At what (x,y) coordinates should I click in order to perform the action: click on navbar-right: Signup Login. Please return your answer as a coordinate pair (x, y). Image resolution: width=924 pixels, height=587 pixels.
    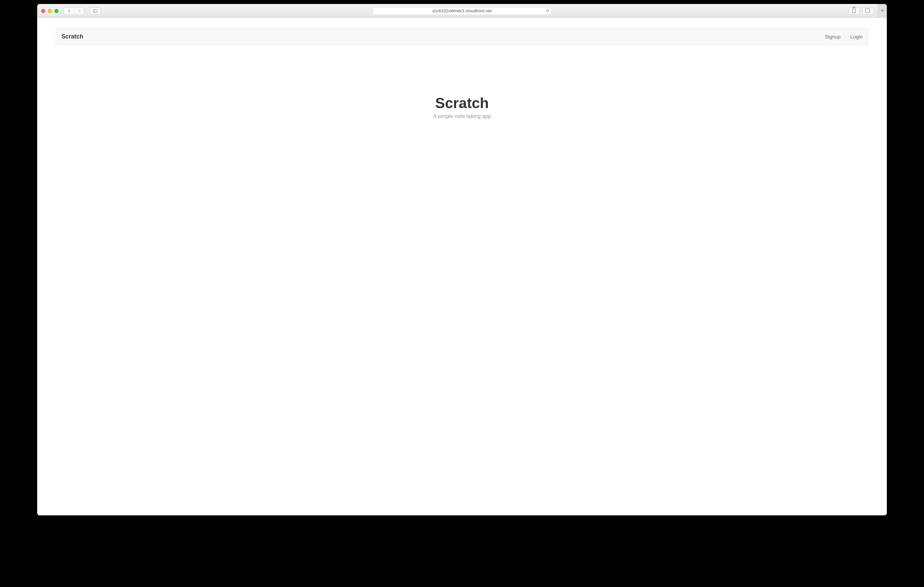
    Looking at the image, I should click on (844, 37).